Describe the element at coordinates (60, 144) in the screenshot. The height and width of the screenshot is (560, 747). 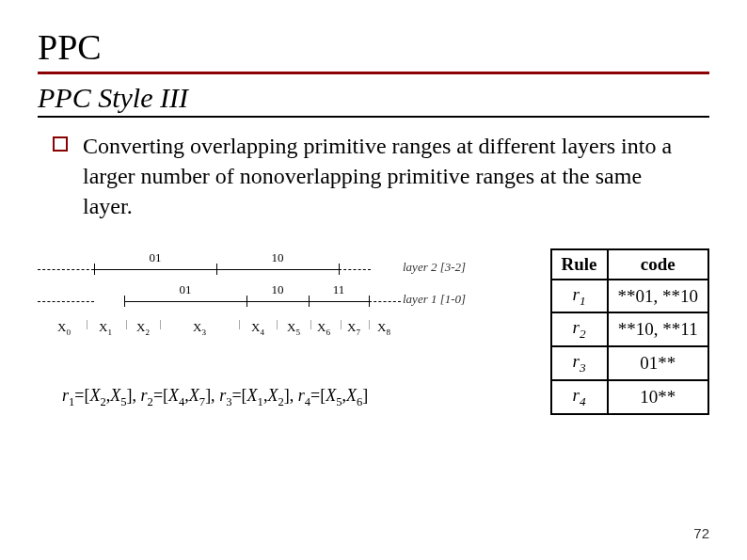
I see `bullet-icon` at that location.